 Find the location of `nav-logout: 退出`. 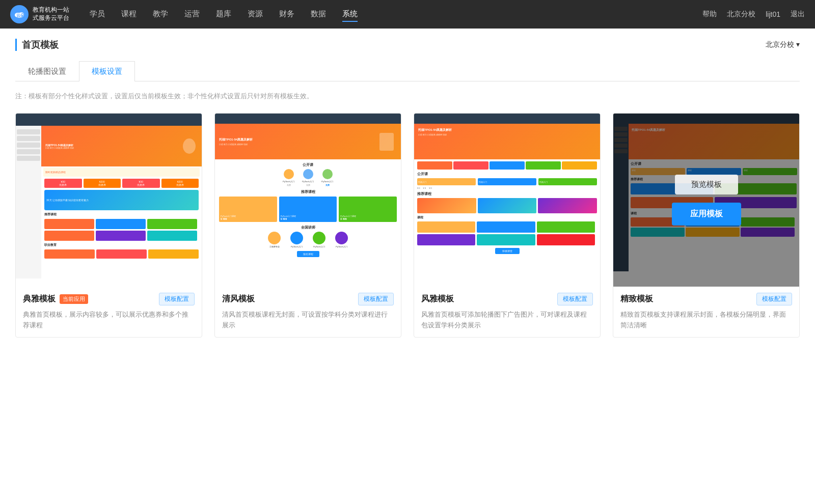

nav-logout: 退出 is located at coordinates (798, 14).